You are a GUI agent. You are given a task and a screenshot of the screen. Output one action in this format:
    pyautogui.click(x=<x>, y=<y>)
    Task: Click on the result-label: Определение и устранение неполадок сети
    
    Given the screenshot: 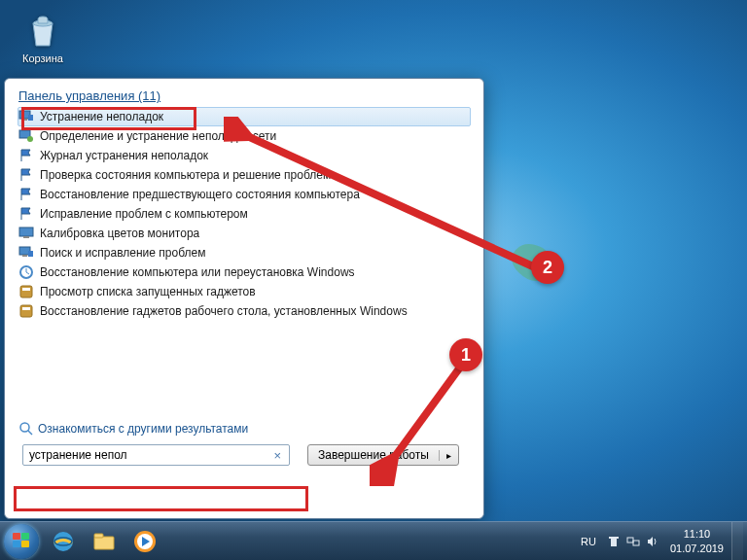 What is the action you would take?
    pyautogui.click(x=158, y=136)
    